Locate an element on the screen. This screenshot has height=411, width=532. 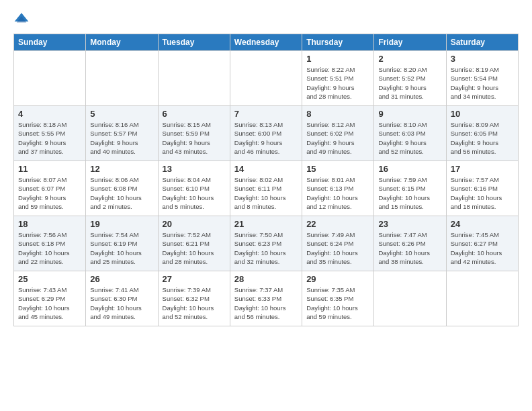
day-number: 23 is located at coordinates (410, 224).